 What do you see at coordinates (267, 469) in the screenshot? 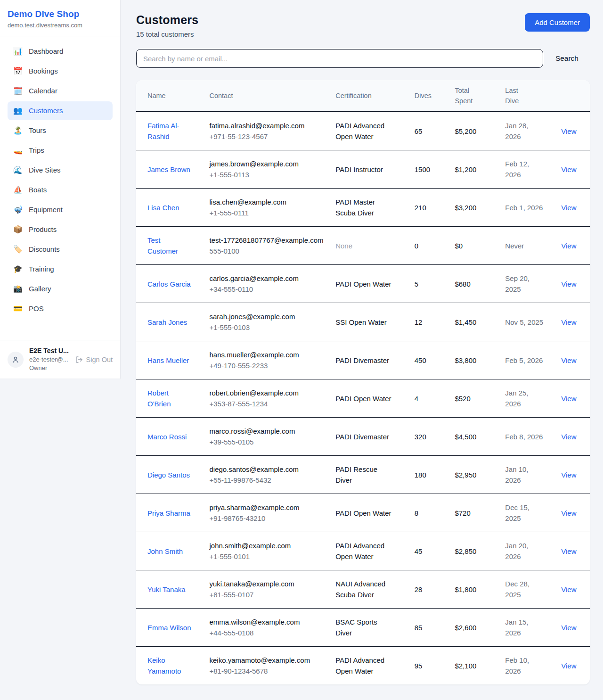
I see `customer-email: diego.santos@example.com` at bounding box center [267, 469].